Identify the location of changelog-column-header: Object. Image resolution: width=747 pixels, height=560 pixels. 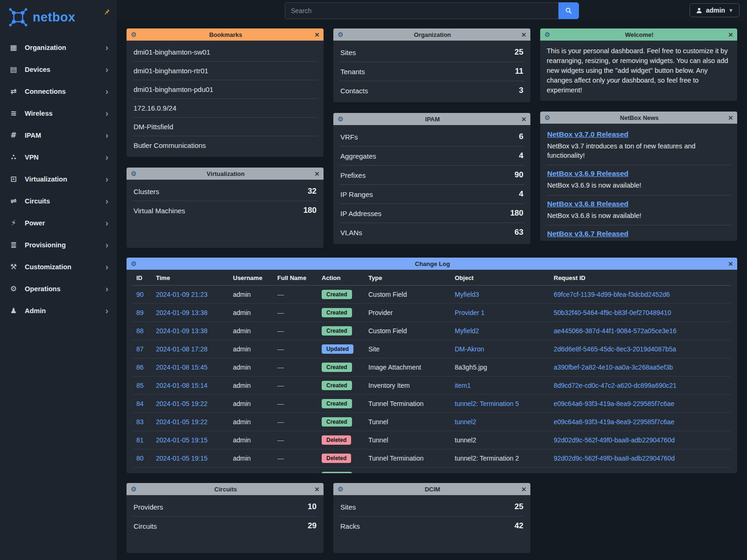
(500, 278).